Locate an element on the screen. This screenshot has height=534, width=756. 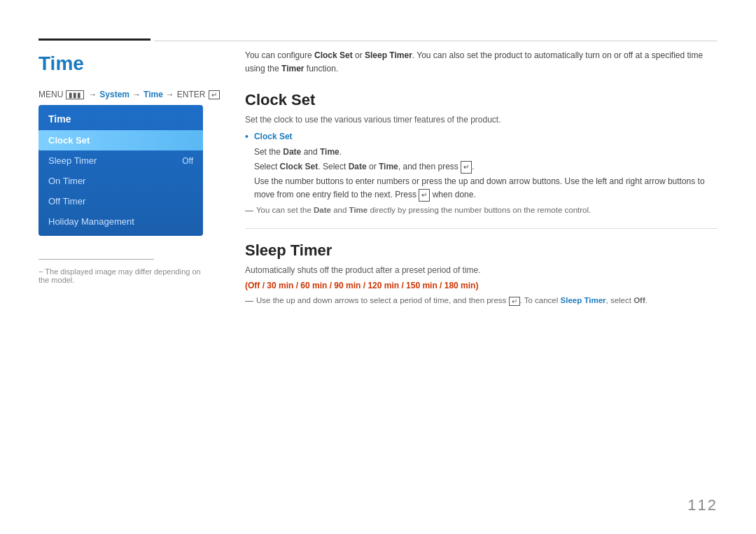
sidebar-item-off-timer: Off Timer is located at coordinates (120, 202).